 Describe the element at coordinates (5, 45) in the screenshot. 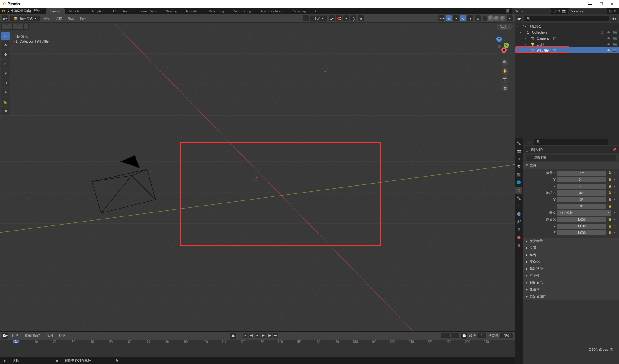

I see `tool-cursor: ✛` at that location.